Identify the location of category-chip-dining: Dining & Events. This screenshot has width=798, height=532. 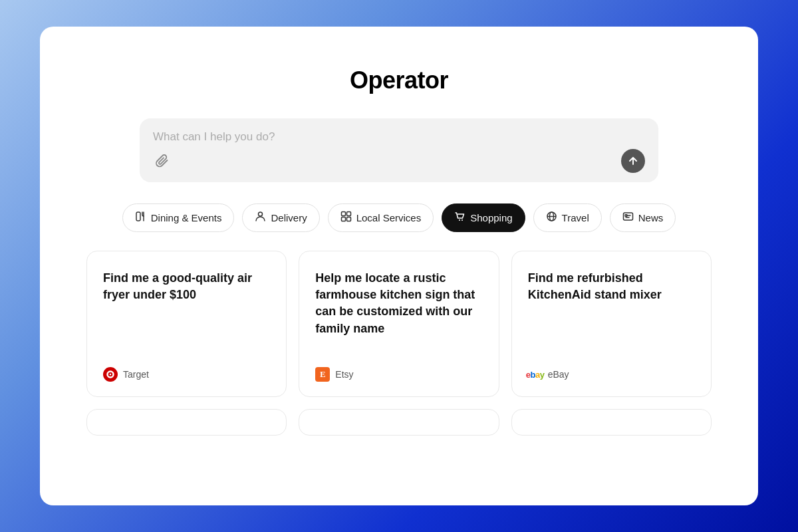
(178, 218).